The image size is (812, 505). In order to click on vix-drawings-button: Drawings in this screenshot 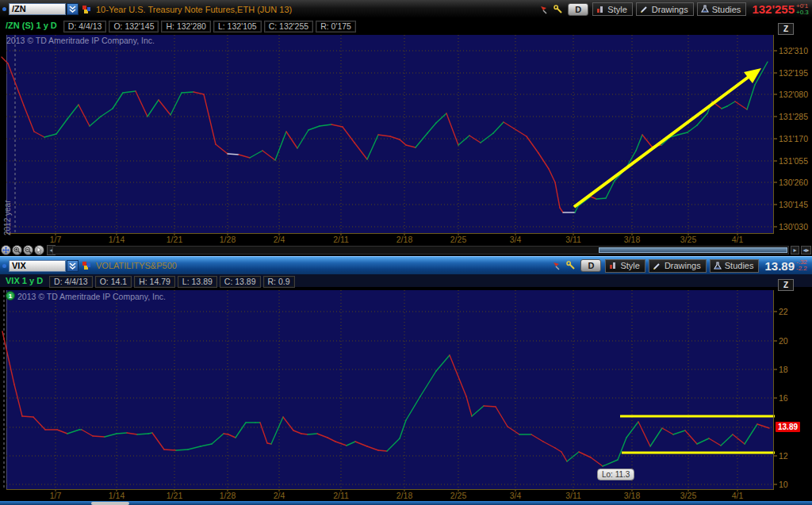, I will do `click(677, 266)`.